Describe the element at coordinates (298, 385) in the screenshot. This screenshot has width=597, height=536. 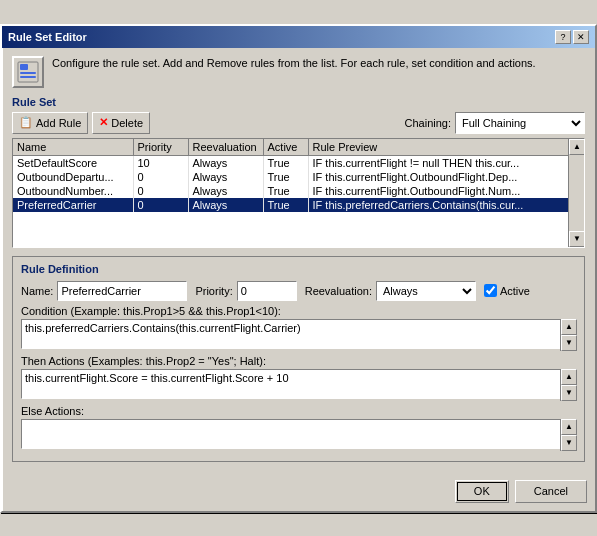
I see `then-container: this.currentFlight.Score = this.currentF…` at that location.